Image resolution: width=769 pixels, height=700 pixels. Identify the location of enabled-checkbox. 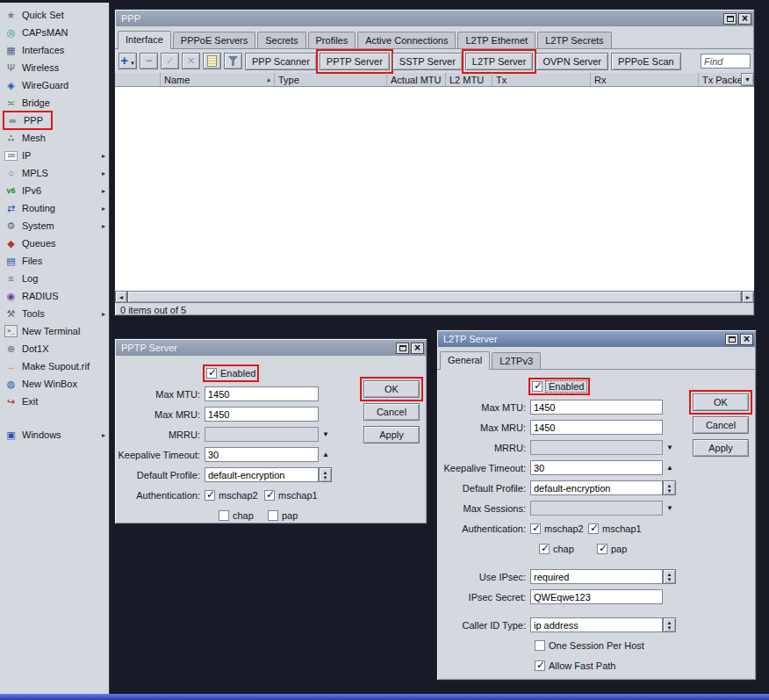
(212, 373).